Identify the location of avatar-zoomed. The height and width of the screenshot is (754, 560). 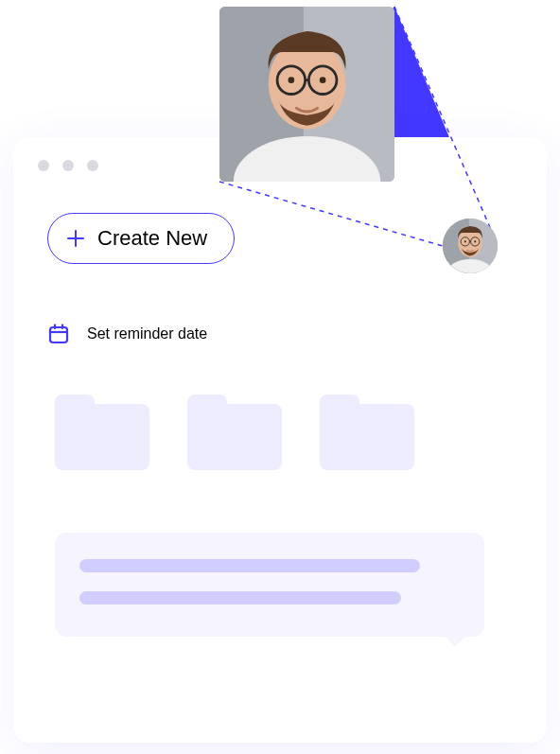
(306, 95).